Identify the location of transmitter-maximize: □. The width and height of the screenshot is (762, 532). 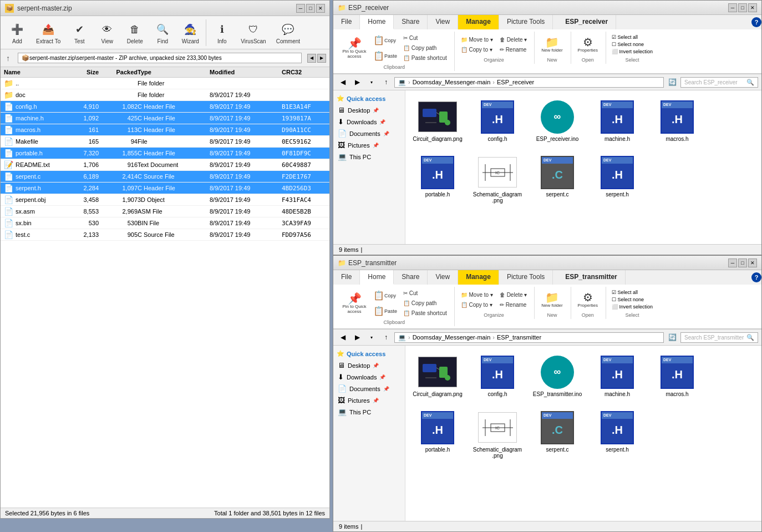
(743, 263).